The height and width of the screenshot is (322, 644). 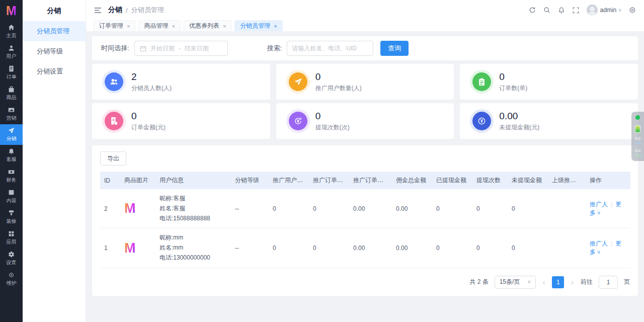 What do you see at coordinates (11, 110) in the screenshot?
I see `marketing-icon` at bounding box center [11, 110].